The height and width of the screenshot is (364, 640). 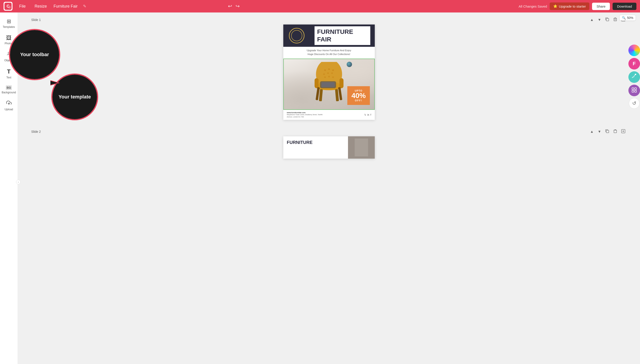 I want to click on slide-1-delete, so click(x=615, y=20).